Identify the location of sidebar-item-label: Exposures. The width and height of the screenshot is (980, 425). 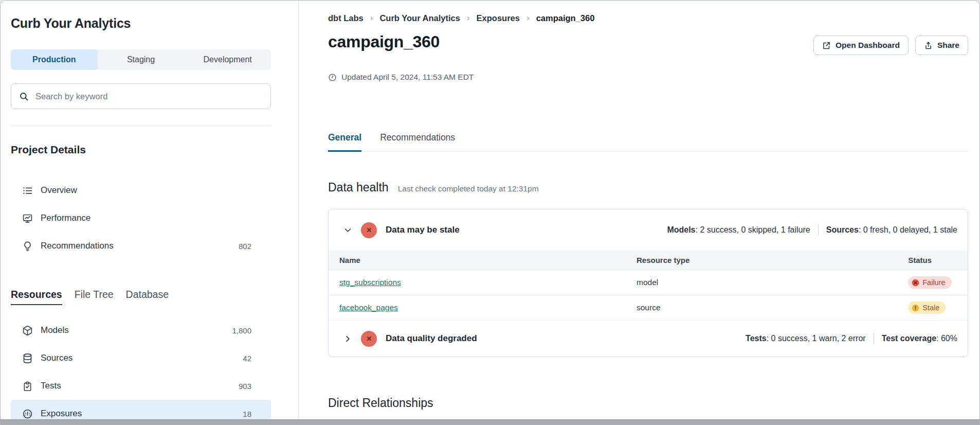
(61, 414).